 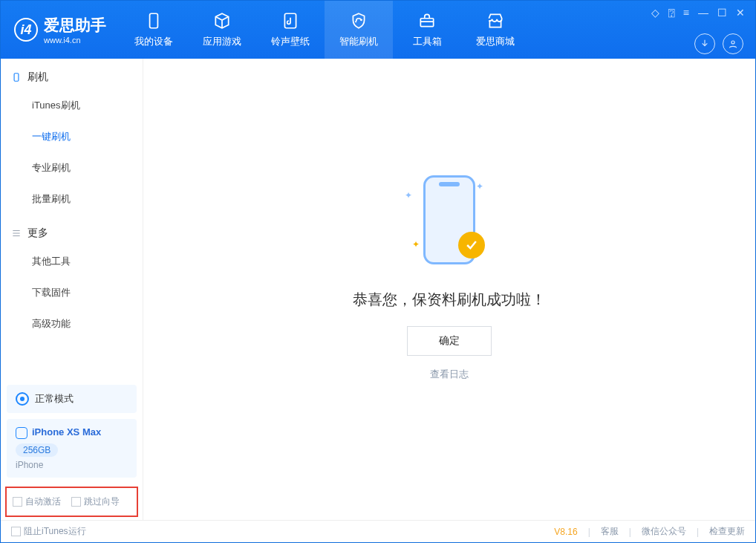 What do you see at coordinates (655, 13) in the screenshot?
I see `shirt-icon: ◇` at bounding box center [655, 13].